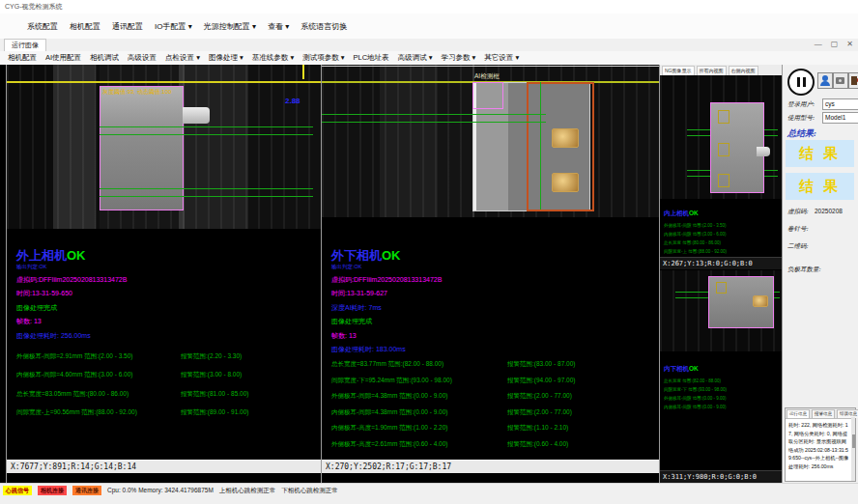  Describe the element at coordinates (818, 44) in the screenshot. I see `minimize-button: —` at that location.